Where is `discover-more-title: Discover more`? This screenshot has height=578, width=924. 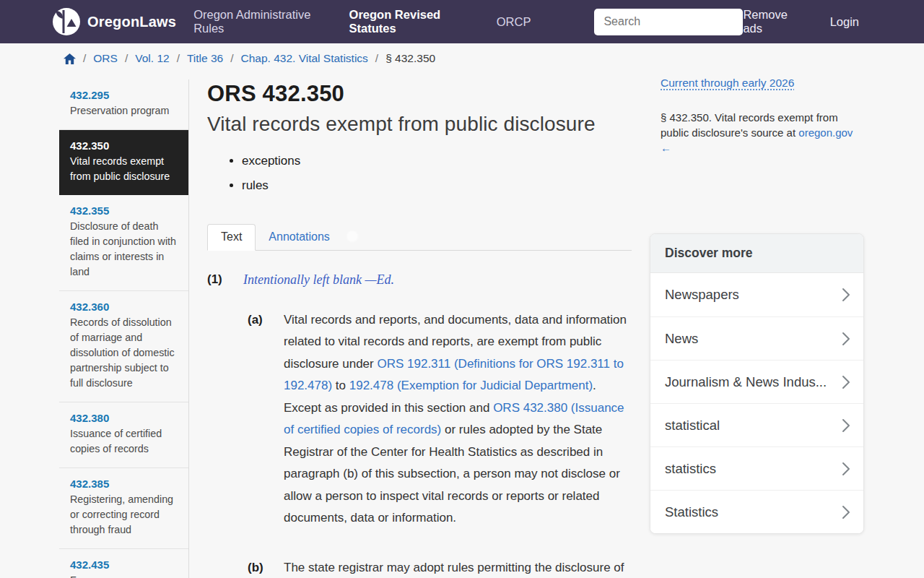
discover-more-title: Discover more is located at coordinates (757, 254).